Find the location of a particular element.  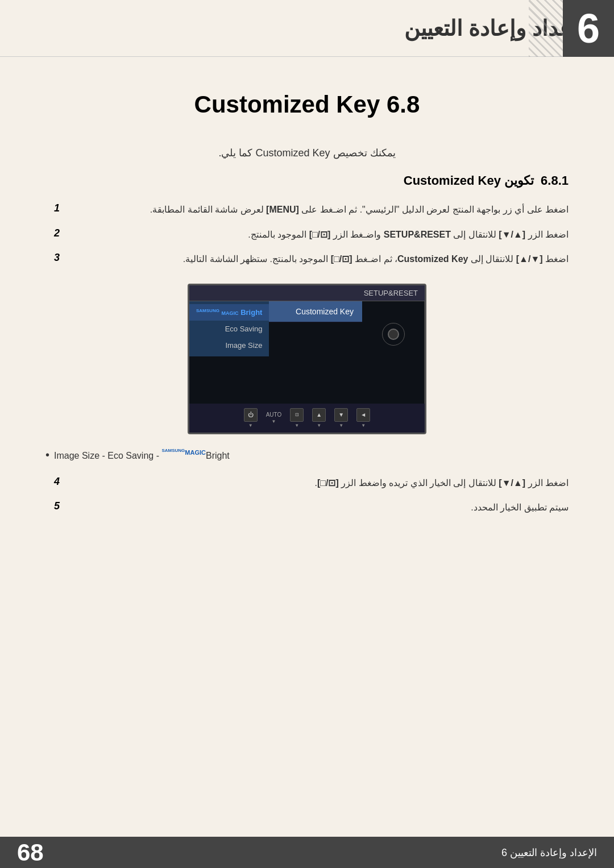

step-3-number: 3 is located at coordinates (52, 258).